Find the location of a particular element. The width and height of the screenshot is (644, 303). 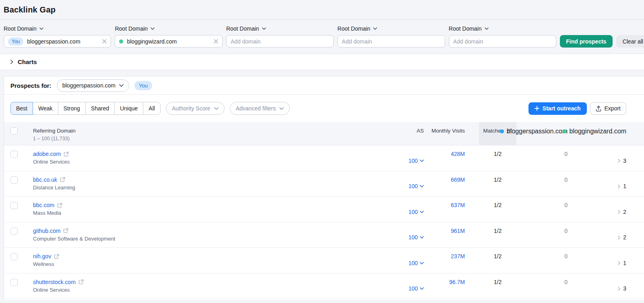

find-prospects-button: Find prospects is located at coordinates (586, 41).